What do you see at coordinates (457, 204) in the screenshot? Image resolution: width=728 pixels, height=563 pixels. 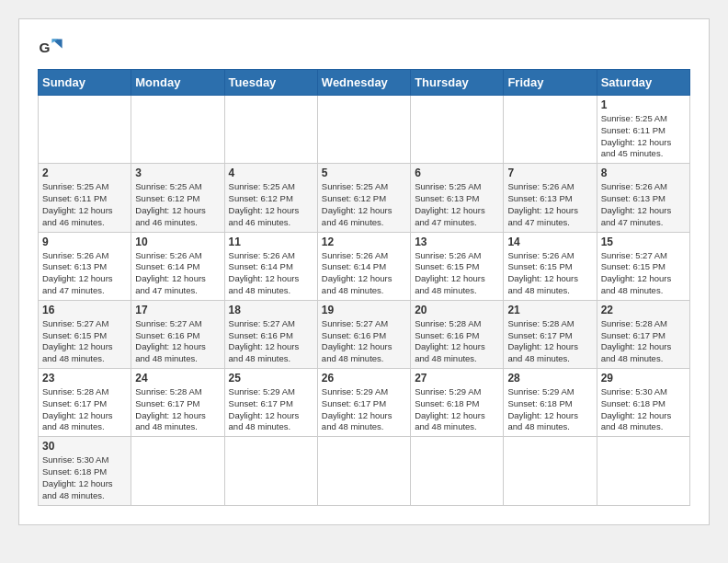 I see `day-info: Sunrise: 5:25 AM Sunset: 6:13 PM Dayligh…` at bounding box center [457, 204].